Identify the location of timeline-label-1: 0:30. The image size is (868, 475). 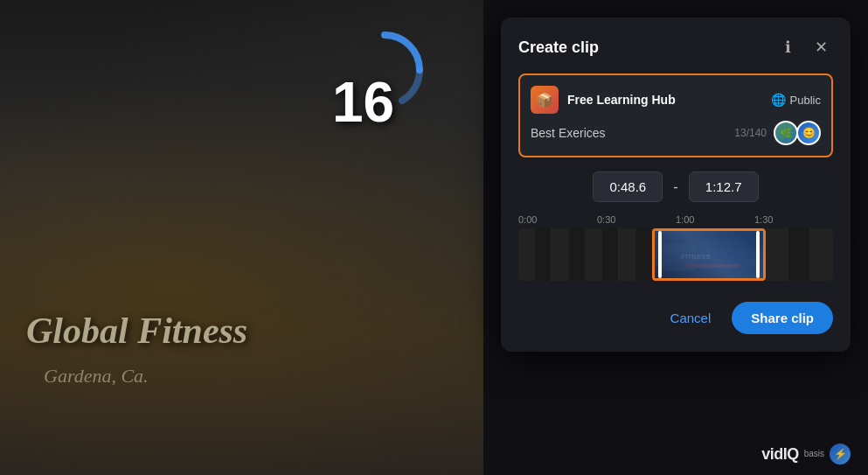
(636, 220).